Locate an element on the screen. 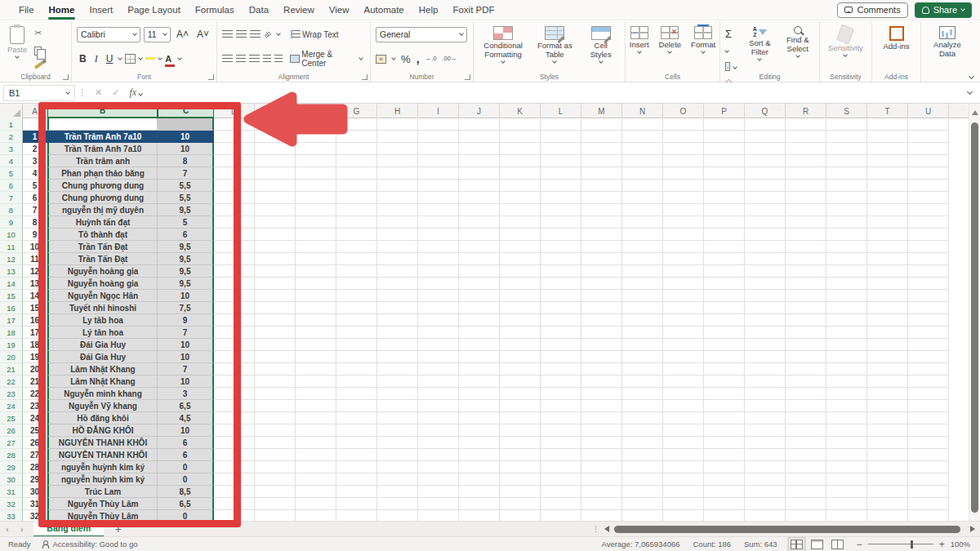  cell-A14: 13 is located at coordinates (35, 284).